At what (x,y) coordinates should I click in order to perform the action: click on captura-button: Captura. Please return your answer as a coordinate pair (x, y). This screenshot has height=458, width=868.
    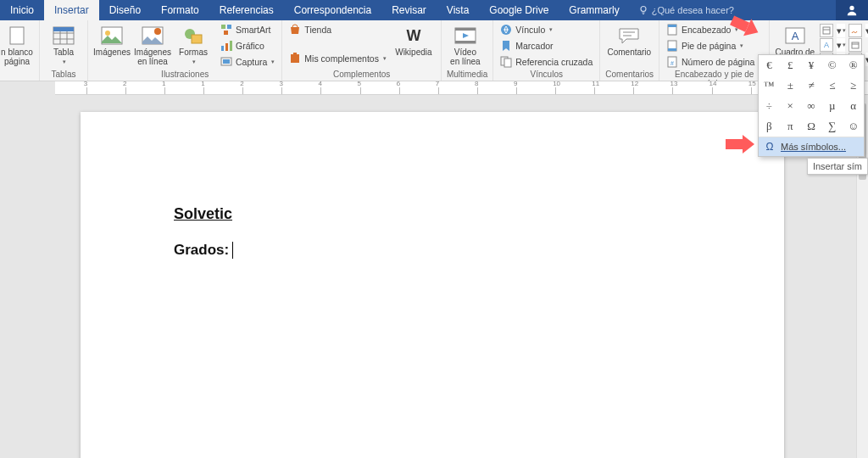
    Looking at the image, I should click on (248, 62).